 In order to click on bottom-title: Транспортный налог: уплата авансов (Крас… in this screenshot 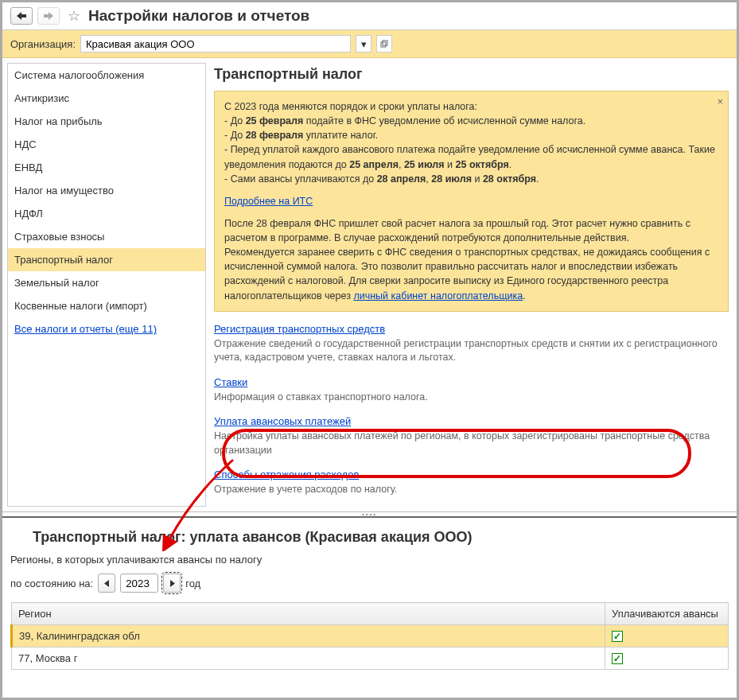, I will do `click(380, 538)`.